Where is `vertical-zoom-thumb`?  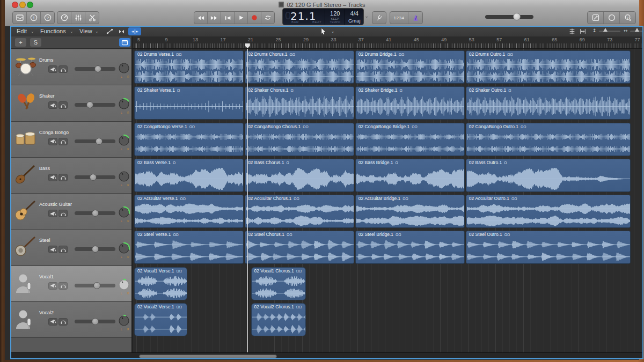 vertical-zoom-thumb is located at coordinates (605, 30).